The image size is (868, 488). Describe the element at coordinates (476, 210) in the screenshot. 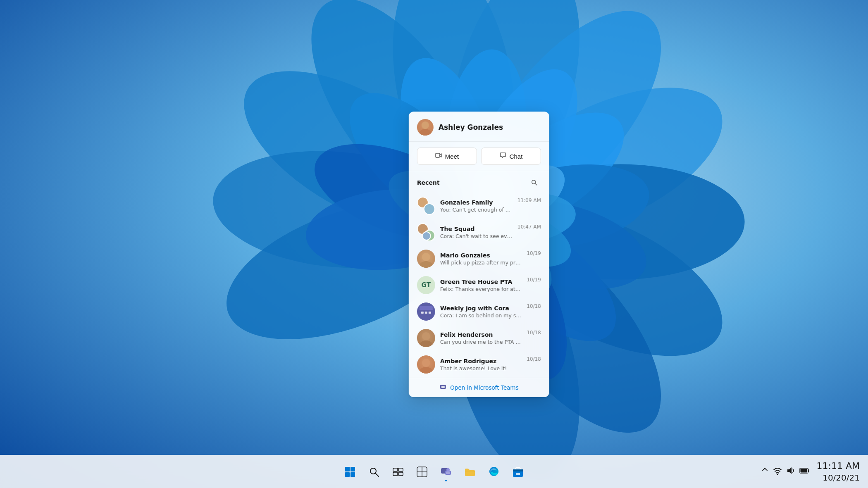

I see `conv-preview: You: Can't get enough of her.` at that location.